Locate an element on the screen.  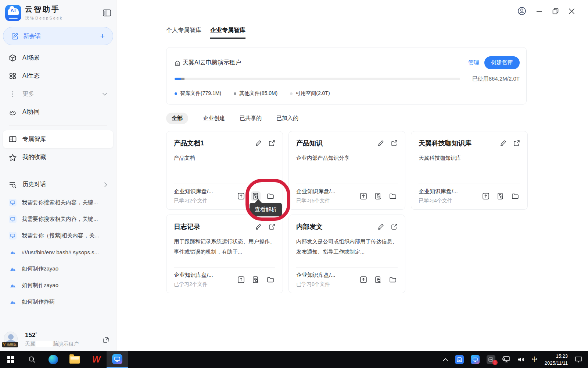
cube-icon is located at coordinates (12, 58).